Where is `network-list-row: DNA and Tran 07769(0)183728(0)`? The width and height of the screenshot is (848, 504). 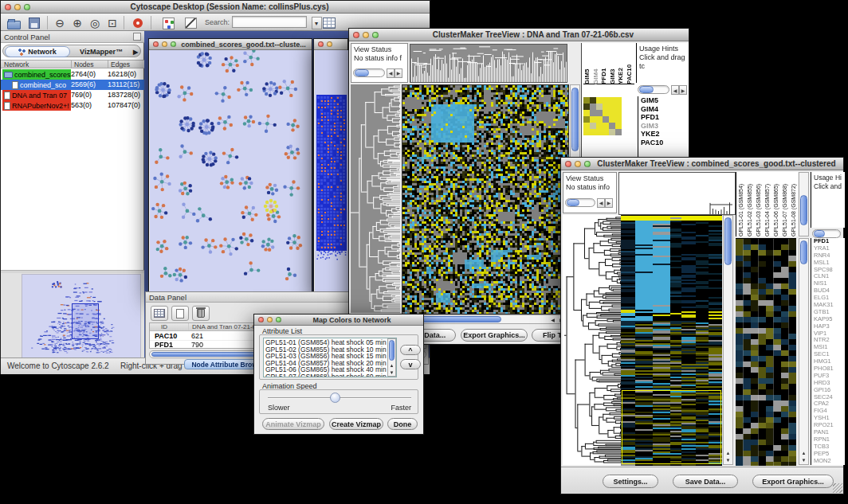
network-list-row: DNA and Tran 07769(0)183728(0) is located at coordinates (73, 96).